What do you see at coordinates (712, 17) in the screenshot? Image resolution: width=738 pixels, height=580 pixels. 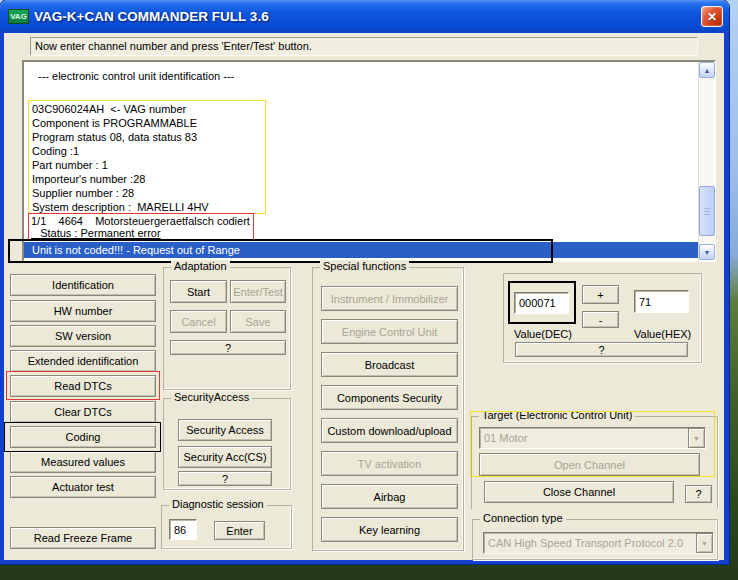 I see `close-icon: ✕` at bounding box center [712, 17].